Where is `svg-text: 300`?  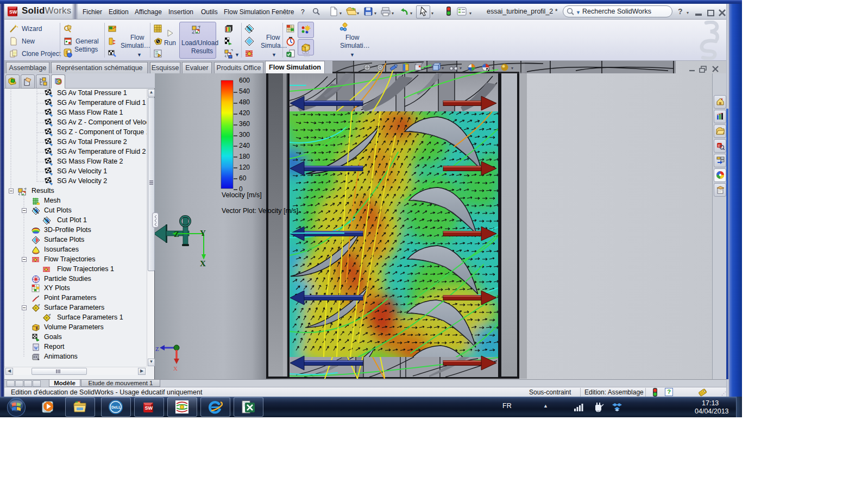 svg-text: 300 is located at coordinates (244, 135).